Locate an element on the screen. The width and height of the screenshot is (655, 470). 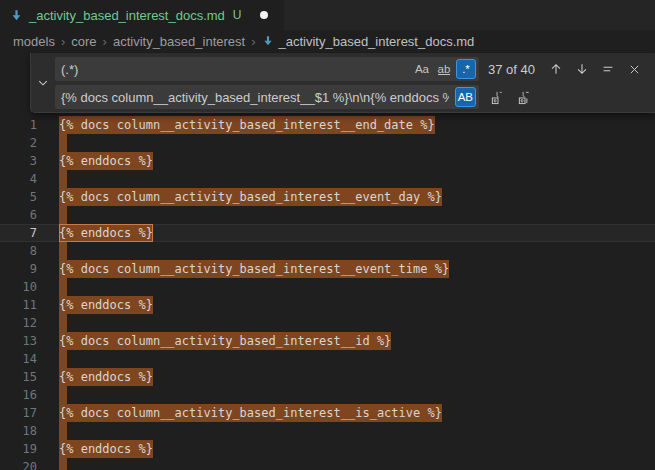
close-find-widget-button is located at coordinates (634, 69).